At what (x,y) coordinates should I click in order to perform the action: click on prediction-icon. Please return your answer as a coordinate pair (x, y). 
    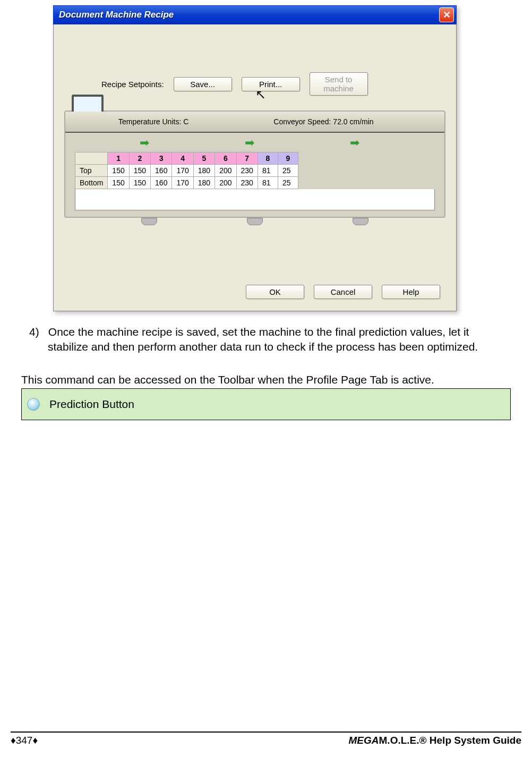
    Looking at the image, I should click on (33, 404).